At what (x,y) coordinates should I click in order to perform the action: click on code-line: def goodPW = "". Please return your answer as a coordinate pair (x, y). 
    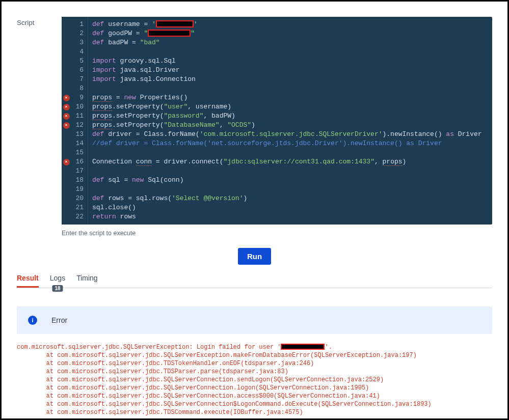
    Looking at the image, I should click on (290, 34).